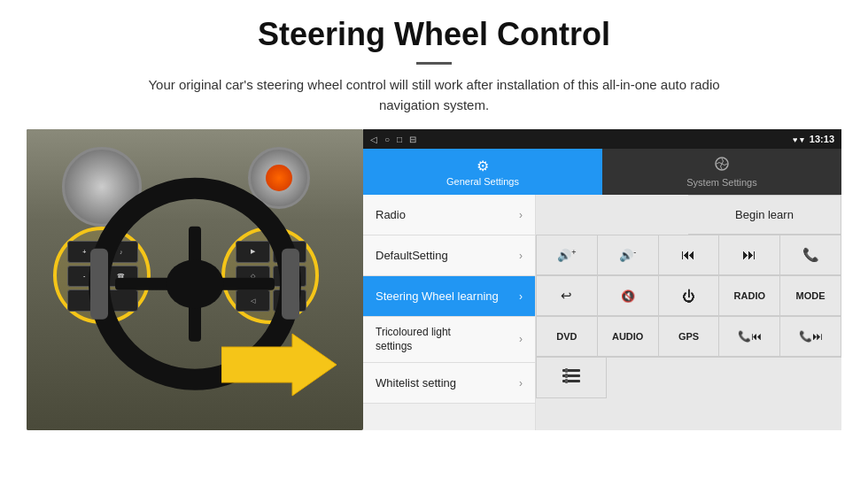  Describe the element at coordinates (689, 336) in the screenshot. I see `gps-label: GPS` at that location.